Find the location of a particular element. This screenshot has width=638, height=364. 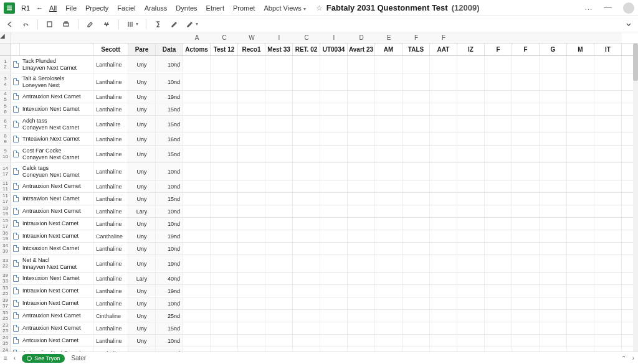

cell-name: Intrauxion Next Carnet is located at coordinates (57, 304).